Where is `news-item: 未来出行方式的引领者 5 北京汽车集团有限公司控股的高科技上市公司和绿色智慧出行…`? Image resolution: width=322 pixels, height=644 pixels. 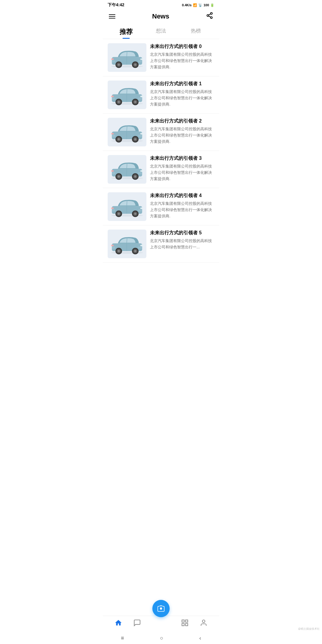
news-item: 未来出行方式的引领者 5 北京汽车集团有限公司控股的高科技上市公司和绿色智慧出行… is located at coordinates (161, 244).